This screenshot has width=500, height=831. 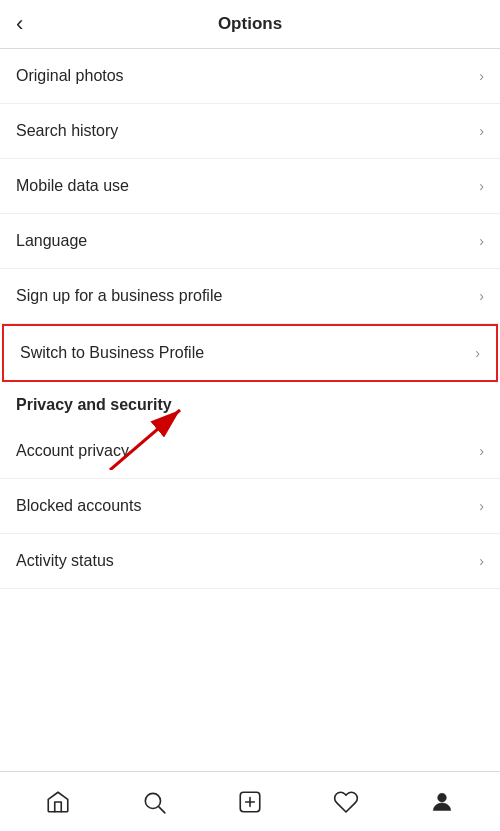 What do you see at coordinates (346, 802) in the screenshot?
I see `nav-likes-button` at bounding box center [346, 802].